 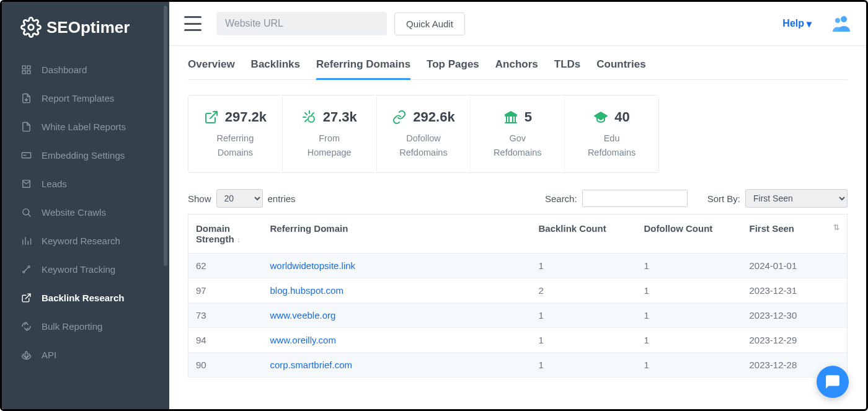 What do you see at coordinates (64, 69) in the screenshot?
I see `sidebar-item-label: Dashboard` at bounding box center [64, 69].